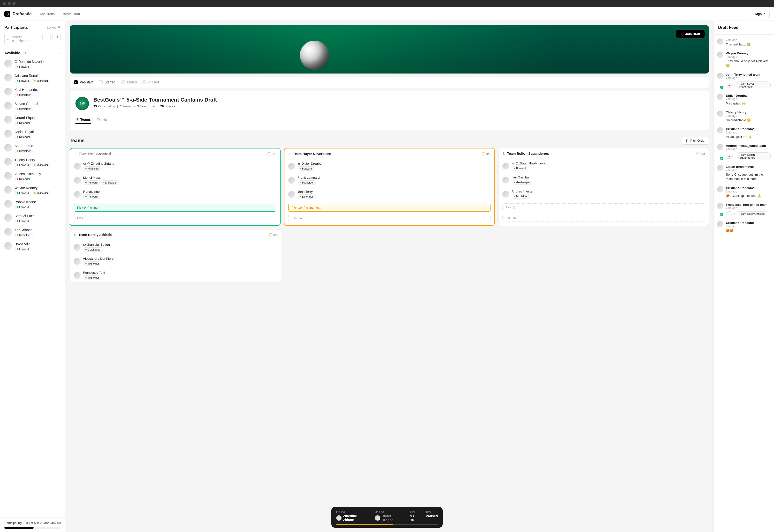 The width and height of the screenshot is (774, 532). What do you see at coordinates (33, 106) in the screenshot?
I see `participant-row: Steven Gerrard Midfielder` at bounding box center [33, 106].